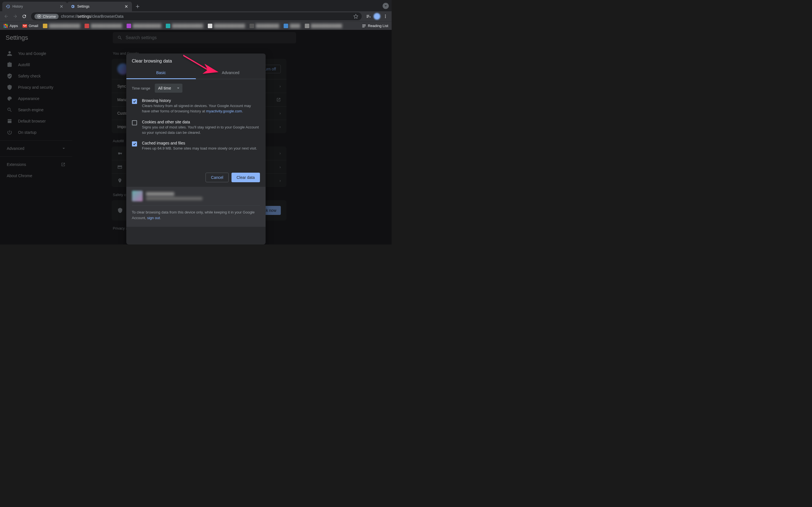 Image resolution: width=812 pixels, height=507 pixels. What do you see at coordinates (196, 127) in the screenshot?
I see `option-cookies: Cookies and other site data Signs you ou…` at bounding box center [196, 127].